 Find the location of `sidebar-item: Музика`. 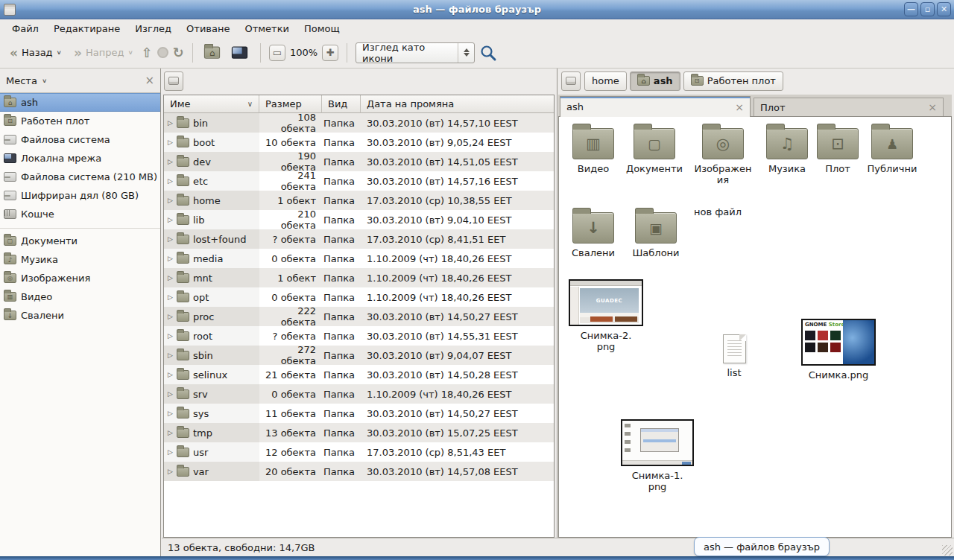

sidebar-item: Музика is located at coordinates (80, 259).